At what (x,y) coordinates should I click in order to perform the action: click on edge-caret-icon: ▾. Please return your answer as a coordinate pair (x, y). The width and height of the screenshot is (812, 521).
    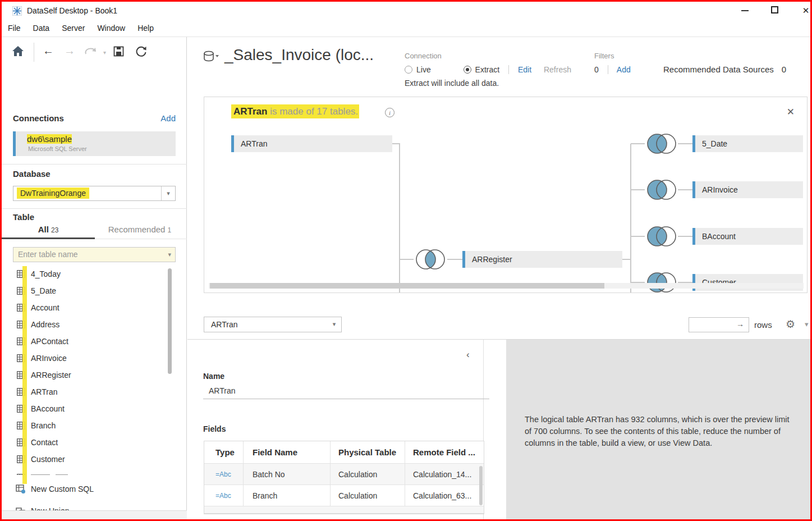
    Looking at the image, I should click on (807, 325).